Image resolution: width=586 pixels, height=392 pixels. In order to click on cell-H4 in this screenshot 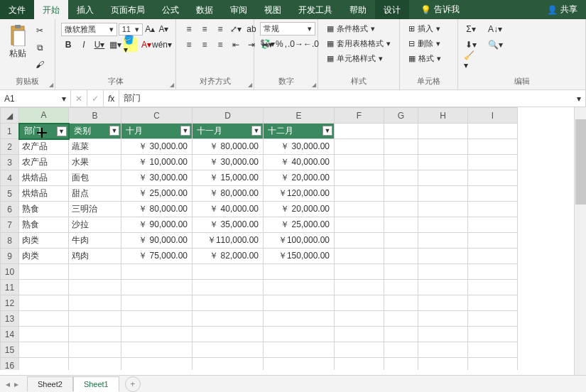, I will do `click(443, 178)`.